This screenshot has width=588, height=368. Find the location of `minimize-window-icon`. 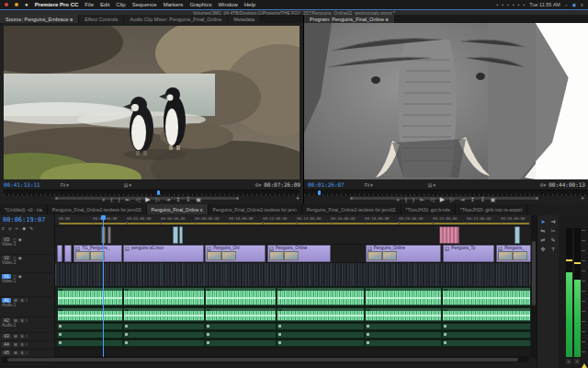

minimize-window-icon is located at coordinates (17, 5).